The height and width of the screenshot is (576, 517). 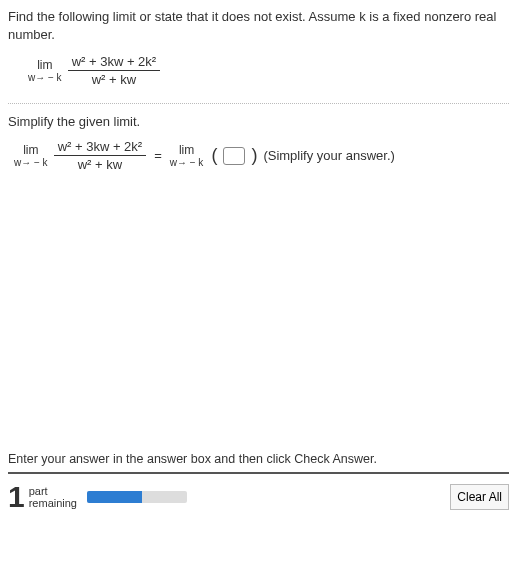 I want to click on answer-input, so click(x=234, y=156).